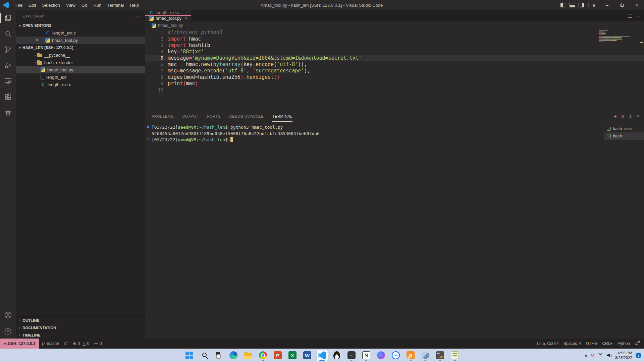  What do you see at coordinates (638, 116) in the screenshot?
I see `close-panel-icon: ×` at bounding box center [638, 116].